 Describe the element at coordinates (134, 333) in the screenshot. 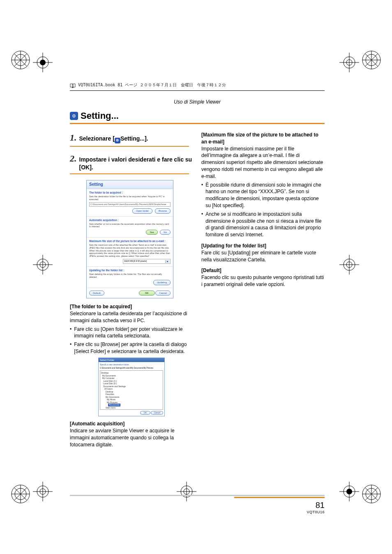

I see `bullet-text: Fare clic su [Open folder] per poter vis…` at that location.